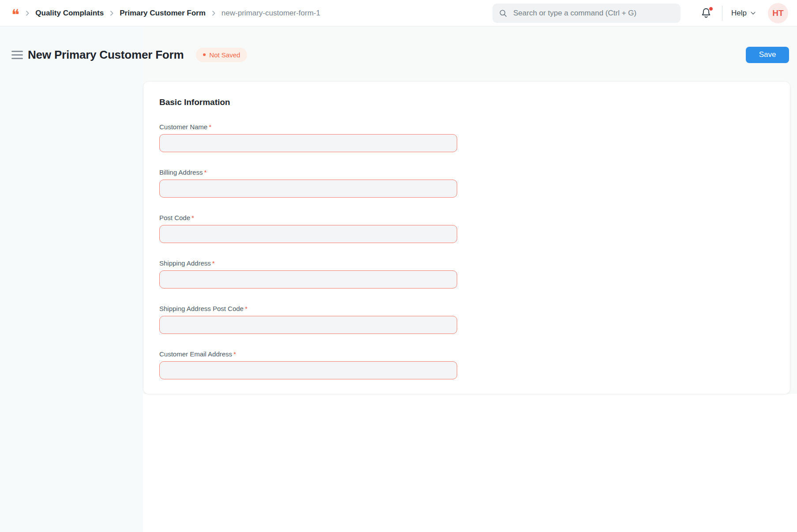 This screenshot has width=797, height=532. I want to click on sidebar-toggle-button, so click(17, 55).